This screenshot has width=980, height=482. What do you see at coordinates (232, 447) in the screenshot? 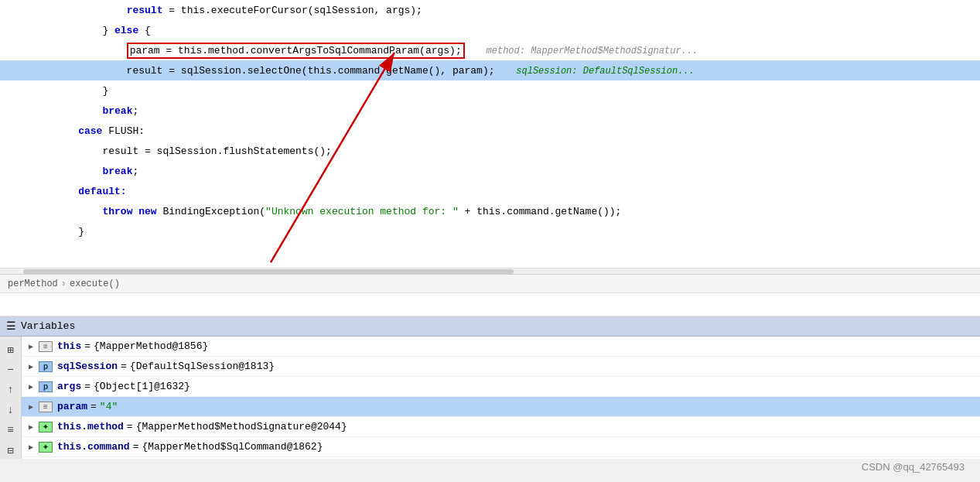
I see `var-value-this-command: {MapperMethod$SqlCommand@1862}` at bounding box center [232, 447].